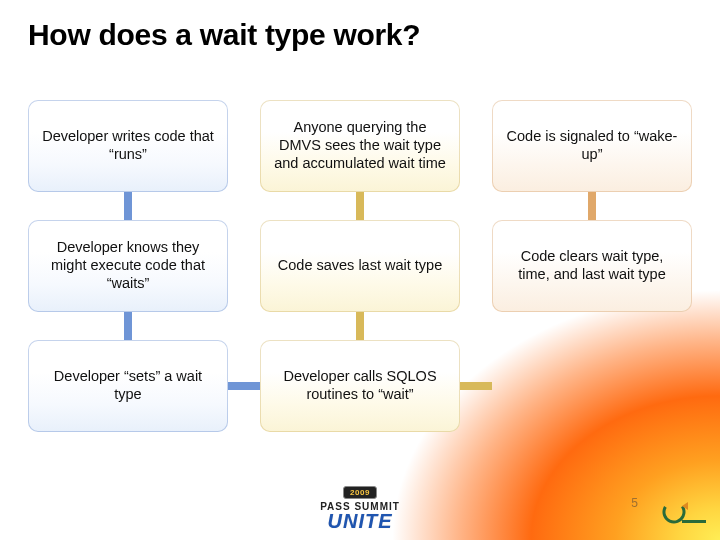  I want to click on cell-r1c1: Code saves last wait type, so click(360, 266).